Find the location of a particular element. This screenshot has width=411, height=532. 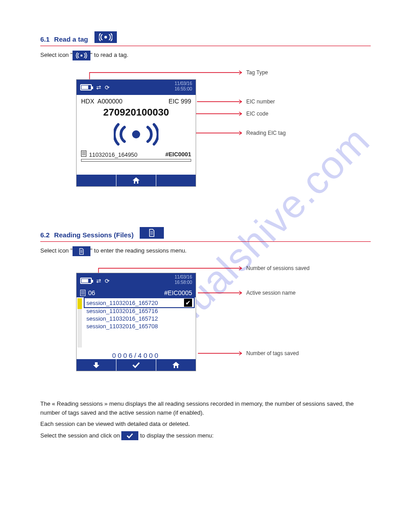

sec2-para2: Each session can be viewed with detailed… is located at coordinates (206, 424).